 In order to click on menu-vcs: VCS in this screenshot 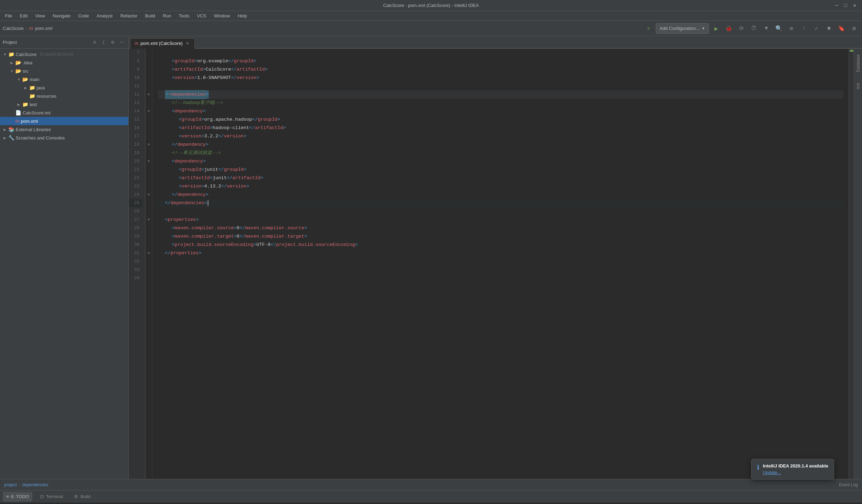, I will do `click(202, 16)`.